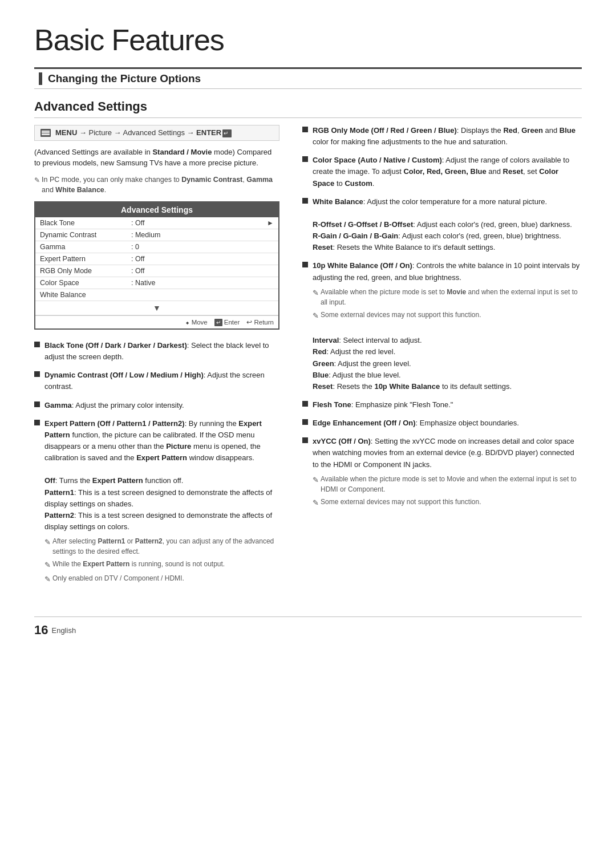  I want to click on bullet-item-edge-enhancement: Edge Enhancement (Off / On): Emphasize o…, so click(442, 423).